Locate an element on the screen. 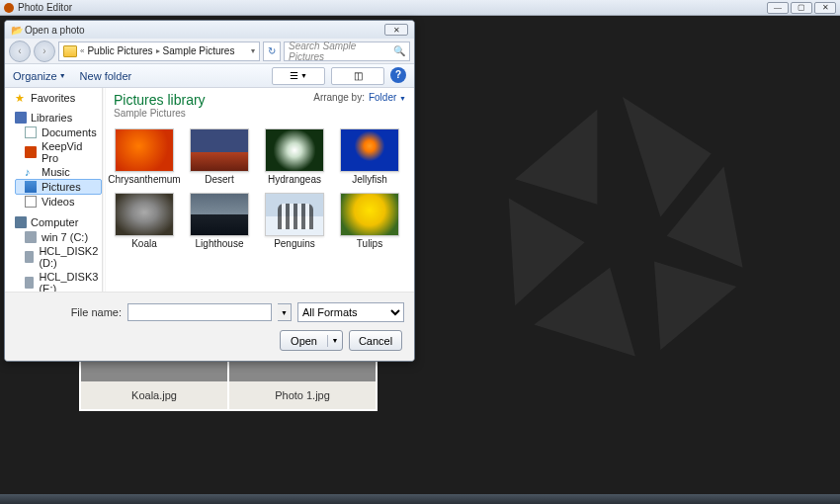  filename-input is located at coordinates (200, 312).